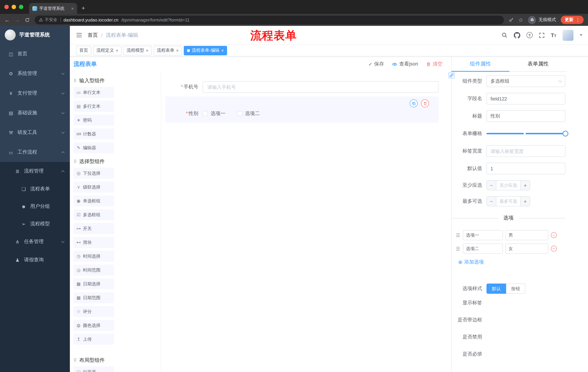 This screenshot has width=588, height=372. Describe the element at coordinates (529, 35) in the screenshot. I see `help-icon: ?` at that location.